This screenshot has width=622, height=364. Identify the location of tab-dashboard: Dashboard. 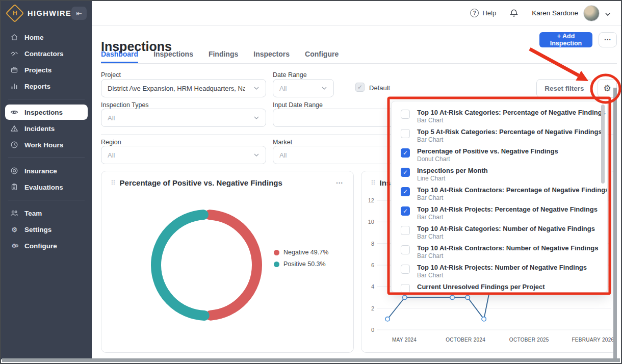
(119, 57).